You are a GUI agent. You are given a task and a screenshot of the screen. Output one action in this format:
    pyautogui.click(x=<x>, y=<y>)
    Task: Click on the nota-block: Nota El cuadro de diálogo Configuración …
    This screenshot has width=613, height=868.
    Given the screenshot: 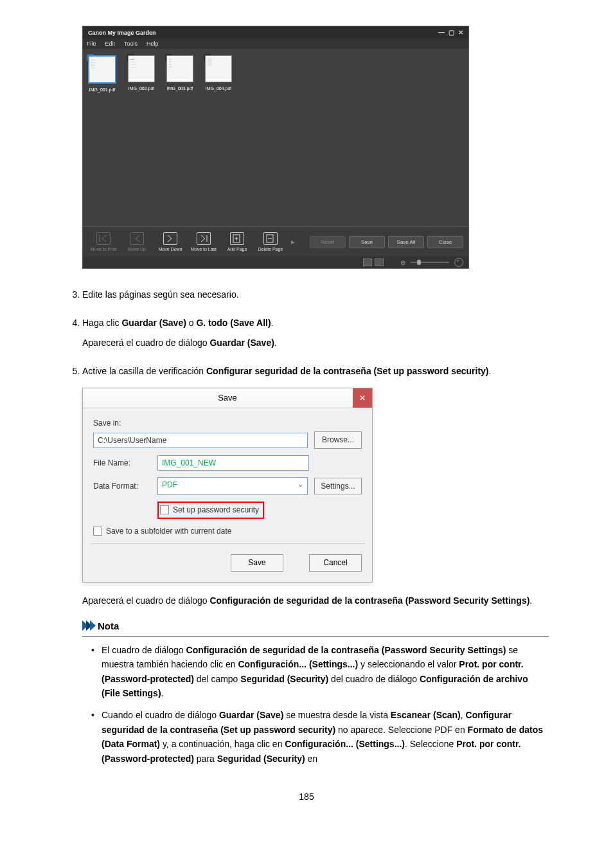 What is the action you would take?
    pyautogui.click(x=315, y=692)
    